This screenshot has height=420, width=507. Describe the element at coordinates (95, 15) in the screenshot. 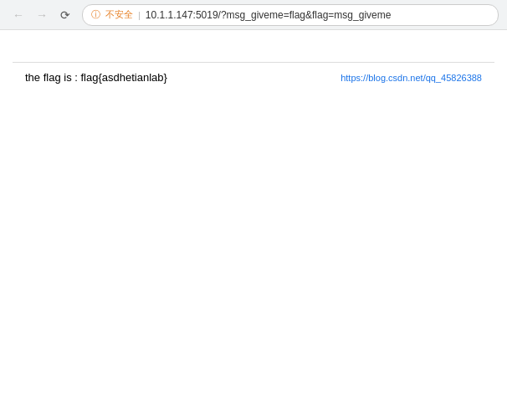

I see `security-icon: ⓘ` at that location.